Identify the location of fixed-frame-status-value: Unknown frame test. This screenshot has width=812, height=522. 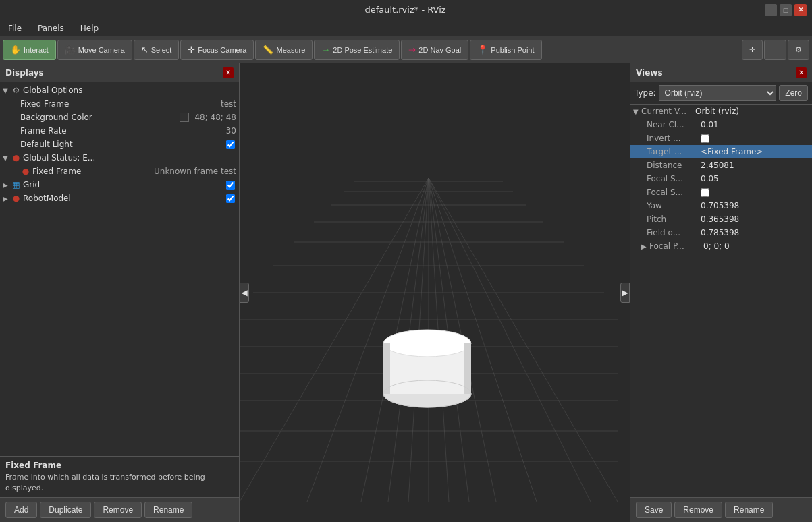
(194, 171).